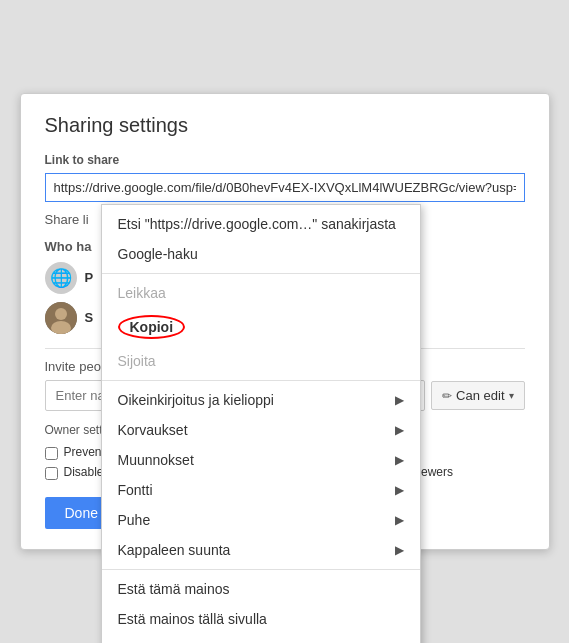 This screenshot has width=569, height=643. What do you see at coordinates (61, 318) in the screenshot?
I see `avatar-photo` at bounding box center [61, 318].